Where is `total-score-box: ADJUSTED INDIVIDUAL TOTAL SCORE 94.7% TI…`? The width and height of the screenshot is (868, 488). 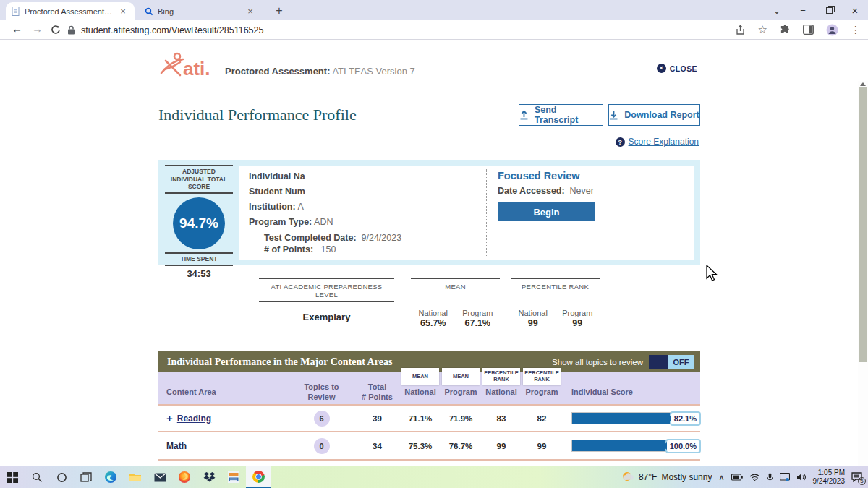
total-score-box: ADJUSTED INDIVIDUAL TOTAL SCORE 94.7% TI… is located at coordinates (199, 222).